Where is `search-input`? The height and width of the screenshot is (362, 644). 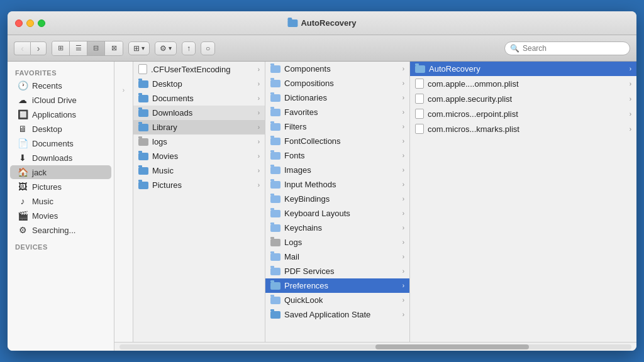 search-input is located at coordinates (574, 48).